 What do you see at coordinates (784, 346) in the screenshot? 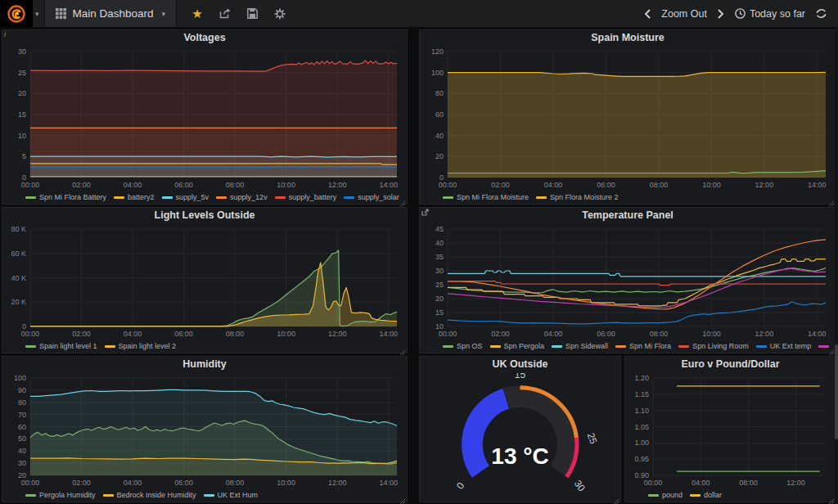
I see `legend-item: UK Ext temp` at bounding box center [784, 346].